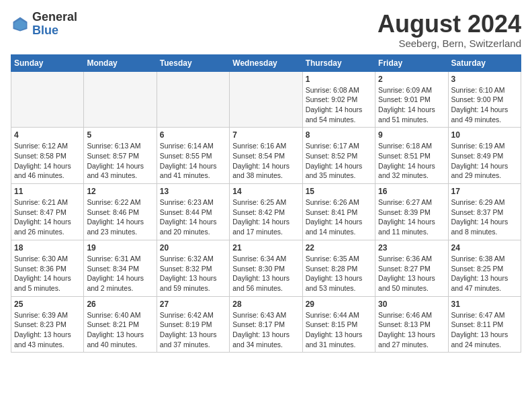 Image resolution: width=532 pixels, height=411 pixels. What do you see at coordinates (266, 99) in the screenshot?
I see `calendar-week-1: 1Sunrise: 6:08 AMSunset: 9:02 PMDaylight…` at bounding box center [266, 99].